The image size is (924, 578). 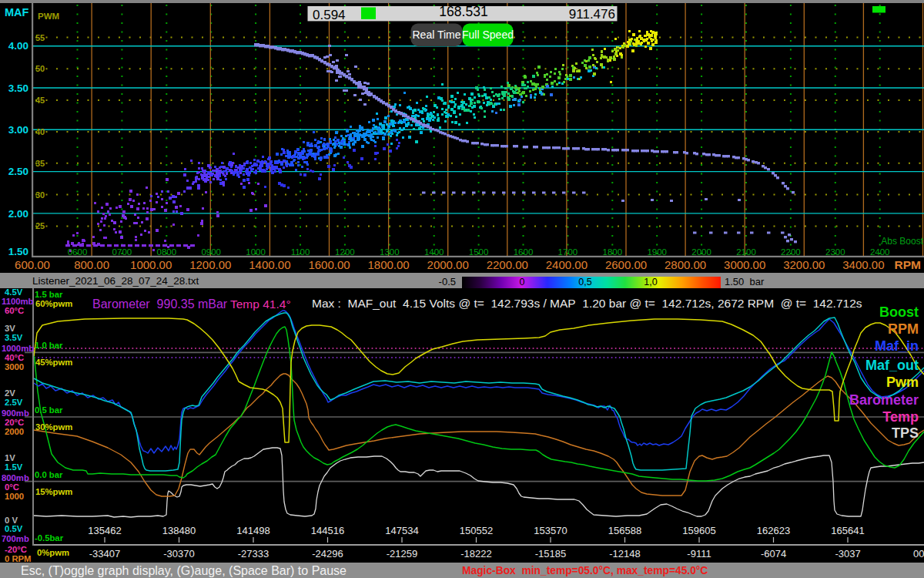 What do you see at coordinates (804, 265) in the screenshot?
I see `svg-text: 3200.00` at bounding box center [804, 265].